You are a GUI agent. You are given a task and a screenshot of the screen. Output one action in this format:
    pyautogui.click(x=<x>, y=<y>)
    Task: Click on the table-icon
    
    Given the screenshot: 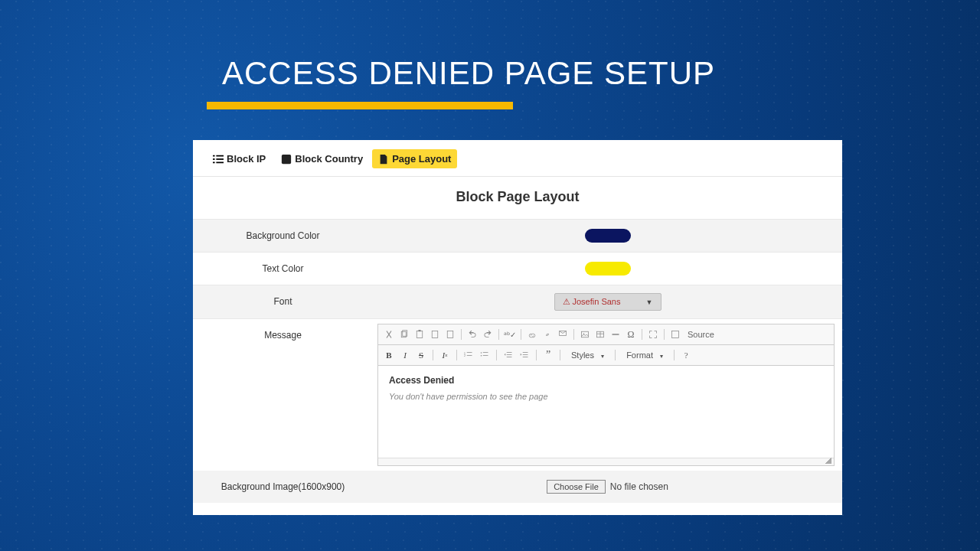 What is the action you would take?
    pyautogui.click(x=600, y=334)
    